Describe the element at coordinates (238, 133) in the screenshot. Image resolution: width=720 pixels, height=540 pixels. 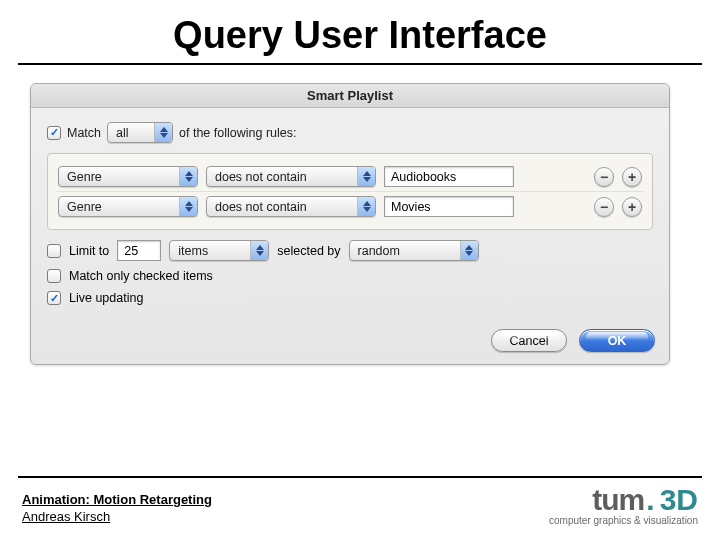
I see `match-suffix-label: of the following rules:` at that location.